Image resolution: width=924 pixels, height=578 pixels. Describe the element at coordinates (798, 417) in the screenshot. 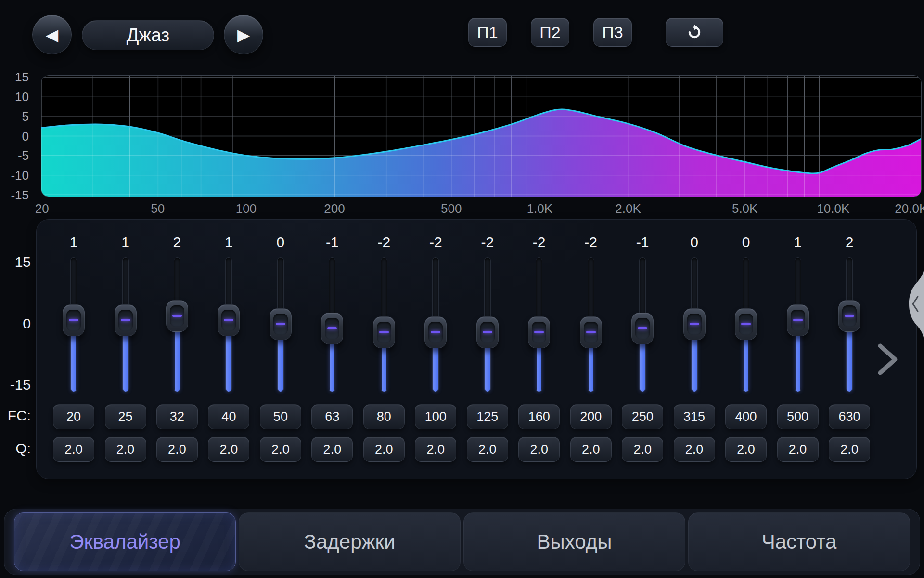

I see `band-fc-button: 500` at that location.